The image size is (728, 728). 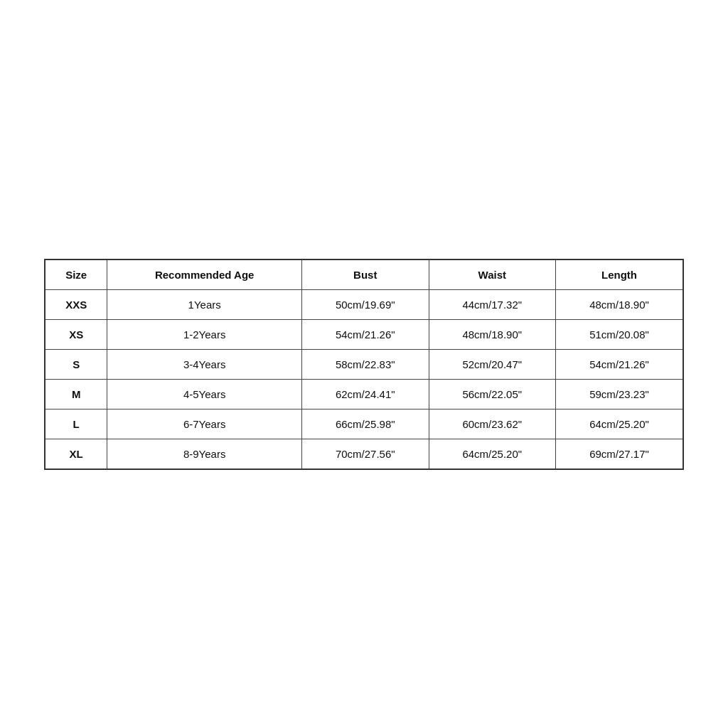 What do you see at coordinates (492, 394) in the screenshot?
I see `waist-cell: 56cm/22.05"` at bounding box center [492, 394].